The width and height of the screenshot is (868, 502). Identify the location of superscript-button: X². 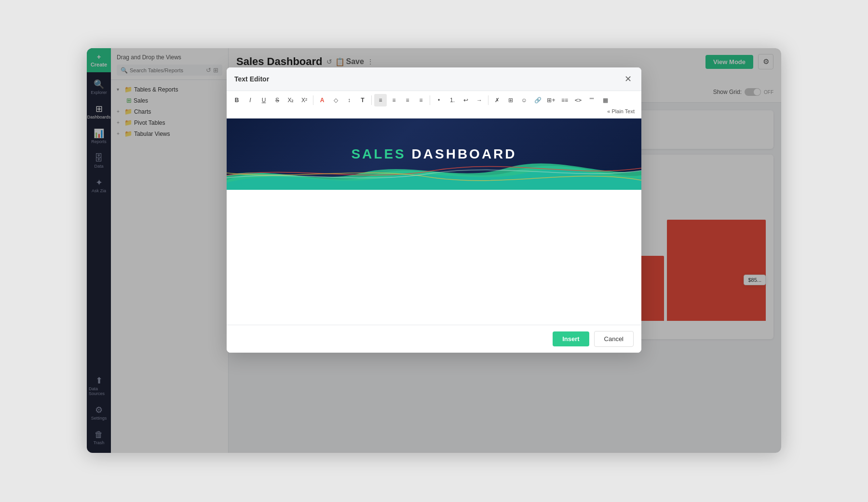
(304, 100).